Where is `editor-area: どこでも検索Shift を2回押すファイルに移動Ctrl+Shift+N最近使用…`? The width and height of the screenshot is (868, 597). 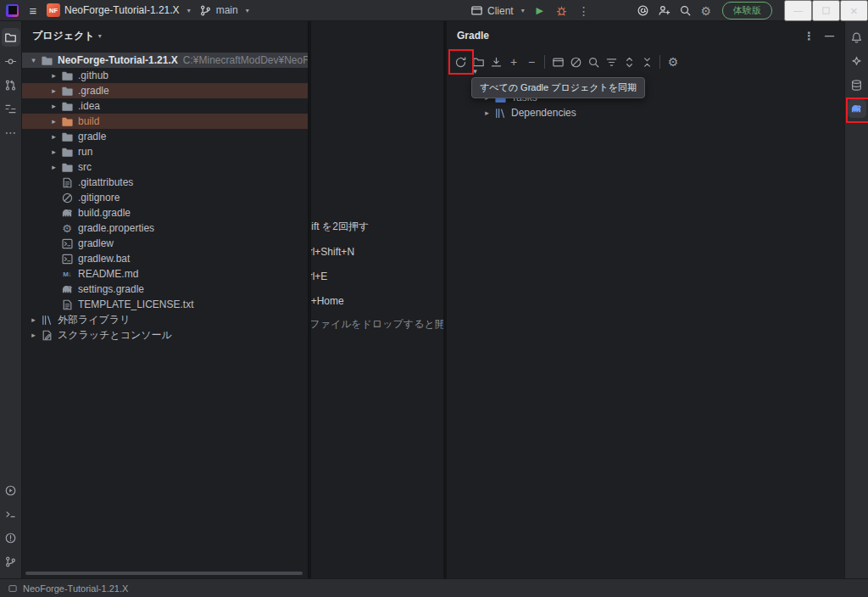
editor-area: どこでも検索Shift を2回押すファイルに移動Ctrl+Shift+N最近使用… is located at coordinates (377, 300).